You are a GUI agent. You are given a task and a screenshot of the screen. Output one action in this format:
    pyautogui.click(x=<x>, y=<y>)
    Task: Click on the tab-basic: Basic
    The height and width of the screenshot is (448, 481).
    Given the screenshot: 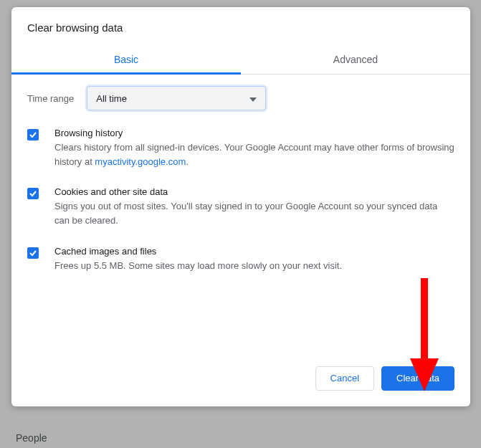 What is the action you would take?
    pyautogui.click(x=126, y=59)
    